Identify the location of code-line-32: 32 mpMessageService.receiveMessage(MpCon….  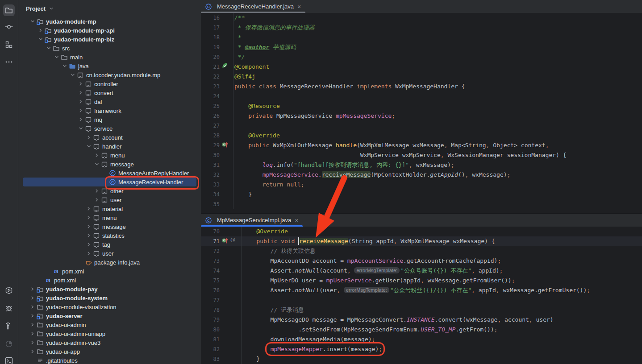
(421, 175).